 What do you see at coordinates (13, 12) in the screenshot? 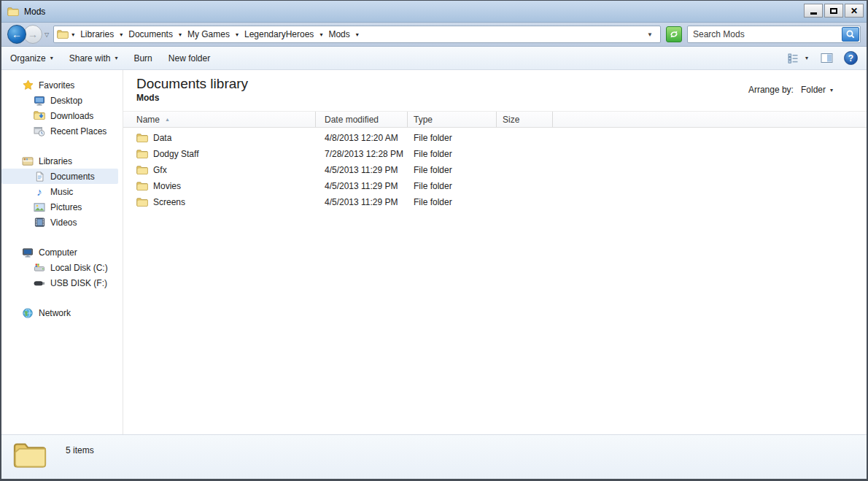
I see `window-folder-icon` at bounding box center [13, 12].